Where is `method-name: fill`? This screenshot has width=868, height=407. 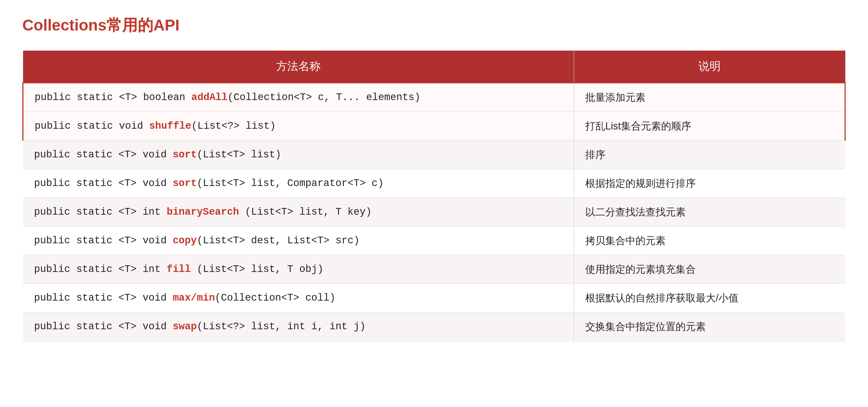 method-name: fill is located at coordinates (179, 269).